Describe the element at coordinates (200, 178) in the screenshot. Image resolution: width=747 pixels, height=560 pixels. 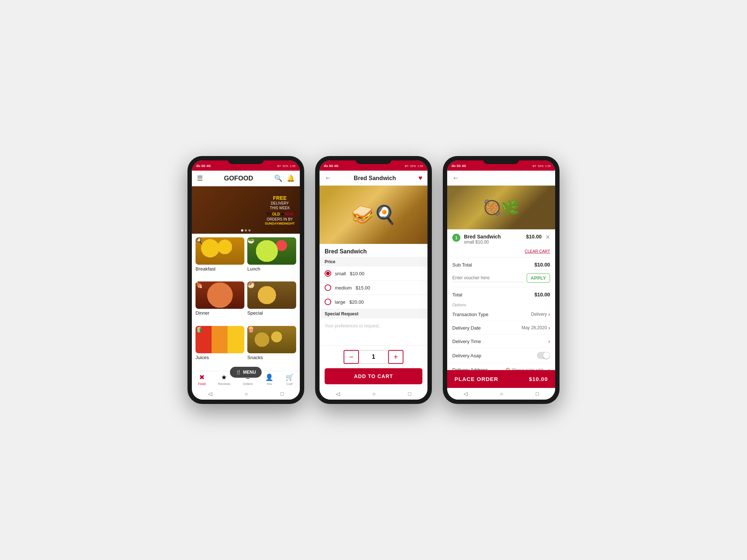
I see `hamburger-icon: ☰` at that location.